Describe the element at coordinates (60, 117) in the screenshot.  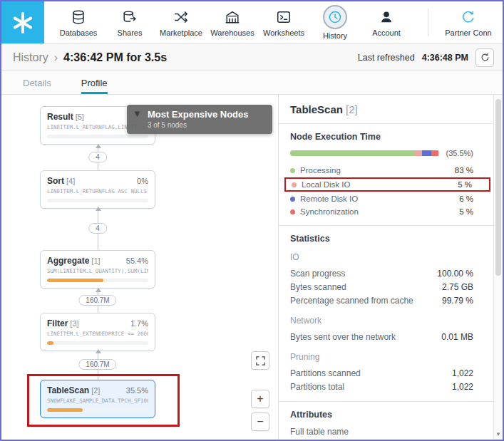
I see `node-name: Result` at that location.